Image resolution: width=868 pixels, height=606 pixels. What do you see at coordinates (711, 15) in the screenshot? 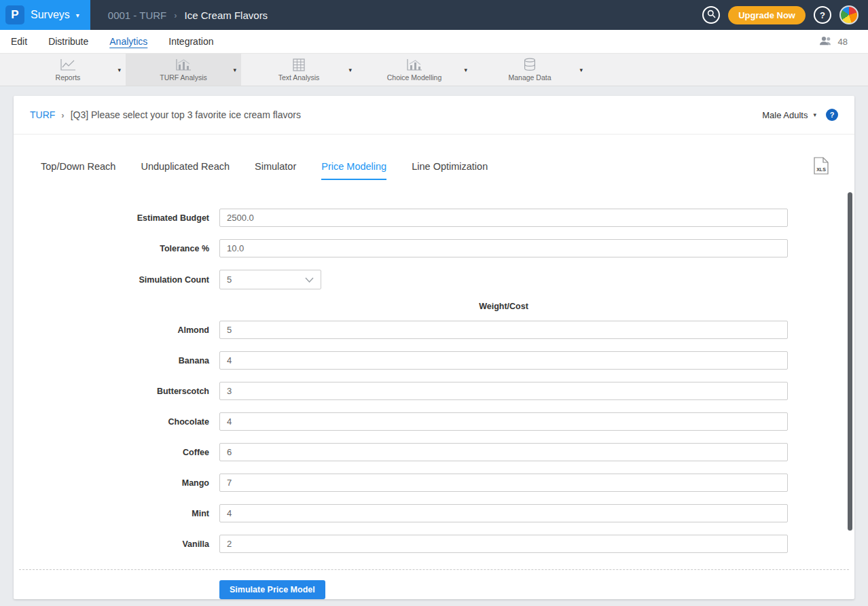
I see `search-button` at bounding box center [711, 15].